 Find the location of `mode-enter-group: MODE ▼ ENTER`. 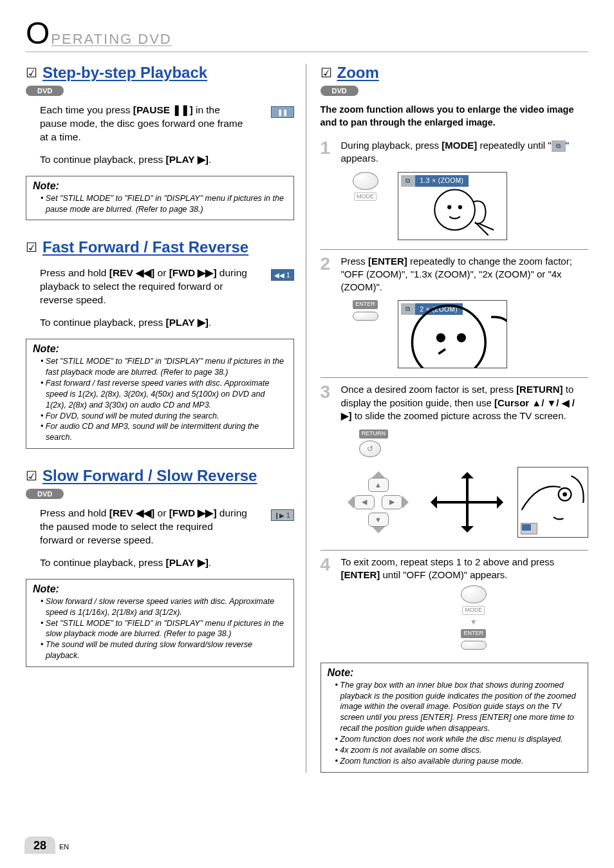

mode-enter-group: MODE ▼ ENTER is located at coordinates (474, 617).